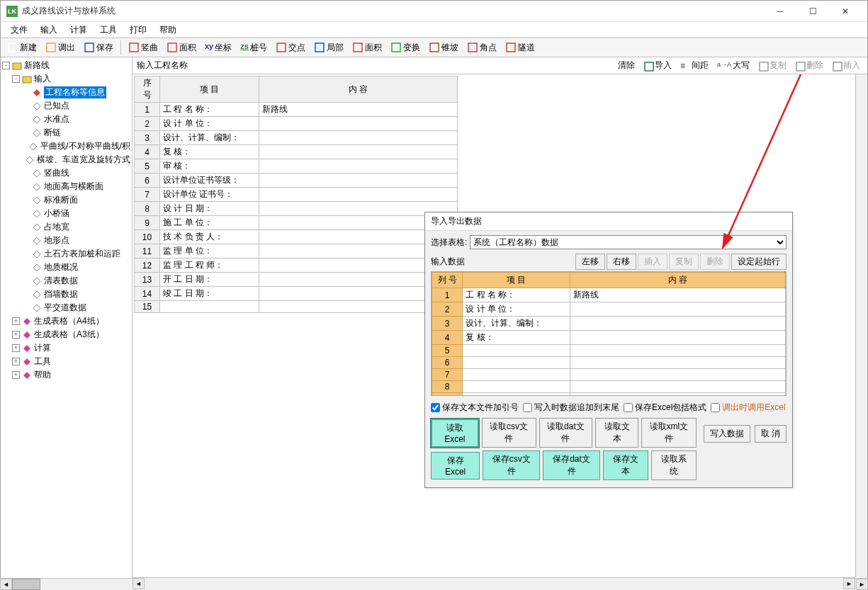 This screenshot has width=868, height=590. Describe the element at coordinates (748, 408) in the screenshot. I see `dlg-check: 调出时调用Excel` at that location.